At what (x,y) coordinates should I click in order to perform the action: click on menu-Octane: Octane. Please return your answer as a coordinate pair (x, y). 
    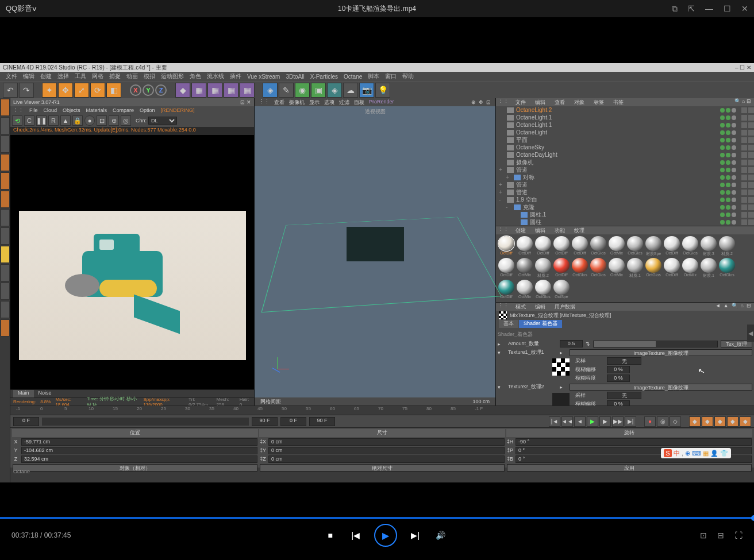
    Looking at the image, I should click on (353, 77).